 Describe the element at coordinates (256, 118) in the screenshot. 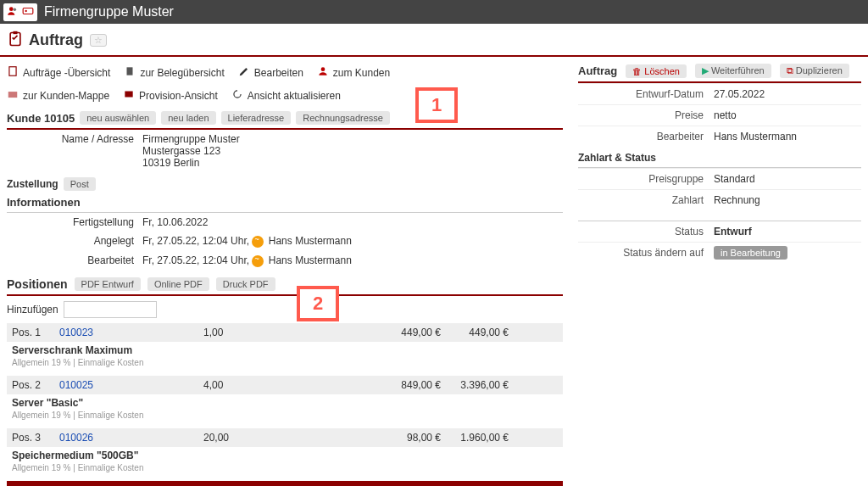

I see `delivery-address-button: Lieferadresse` at that location.